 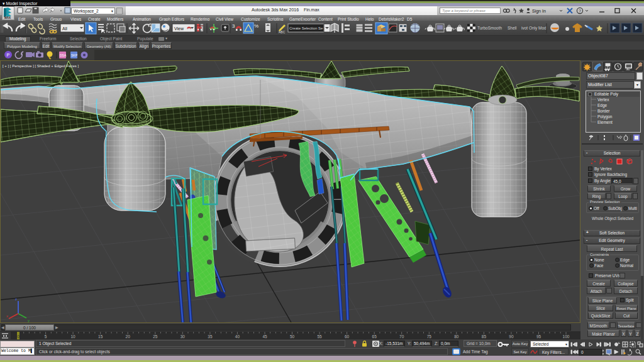 I want to click on svg-text: 75, so click(x=430, y=337).